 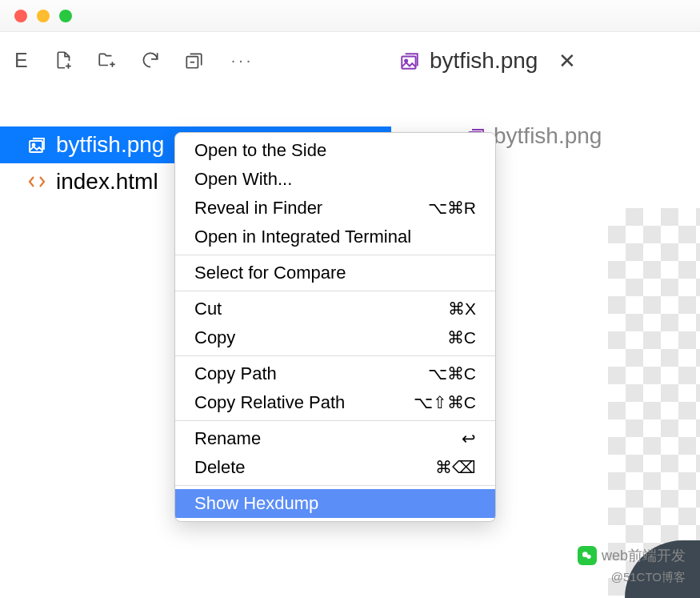 I want to click on menu-item-label: Open in Integrated Terminal, so click(x=302, y=237).